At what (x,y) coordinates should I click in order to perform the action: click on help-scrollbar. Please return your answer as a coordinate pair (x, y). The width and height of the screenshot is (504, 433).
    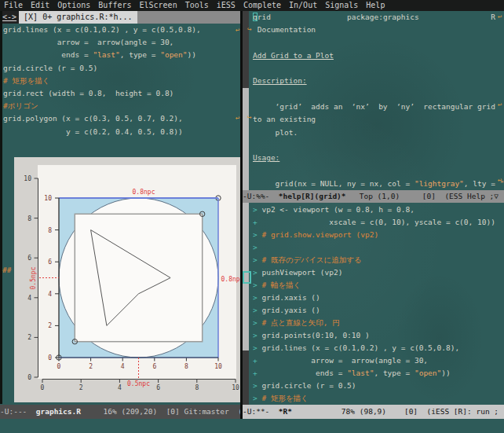
    Looking at the image, I should click on (246, 101).